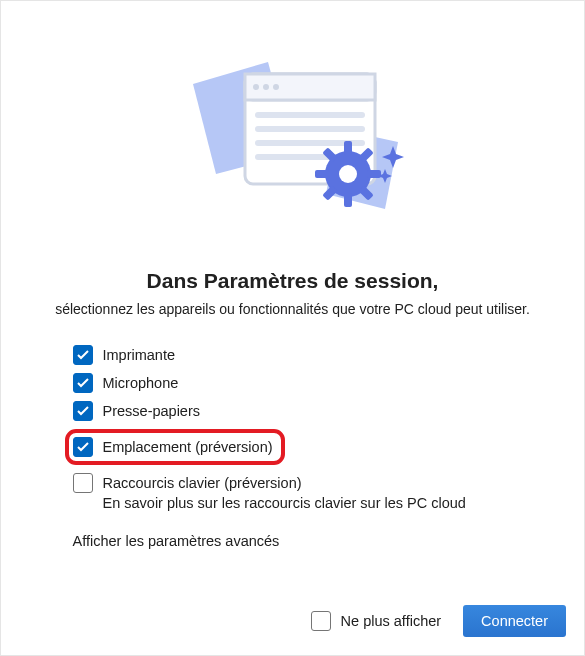 This screenshot has height=656, width=585. I want to click on microphone-checkbox, so click(83, 383).